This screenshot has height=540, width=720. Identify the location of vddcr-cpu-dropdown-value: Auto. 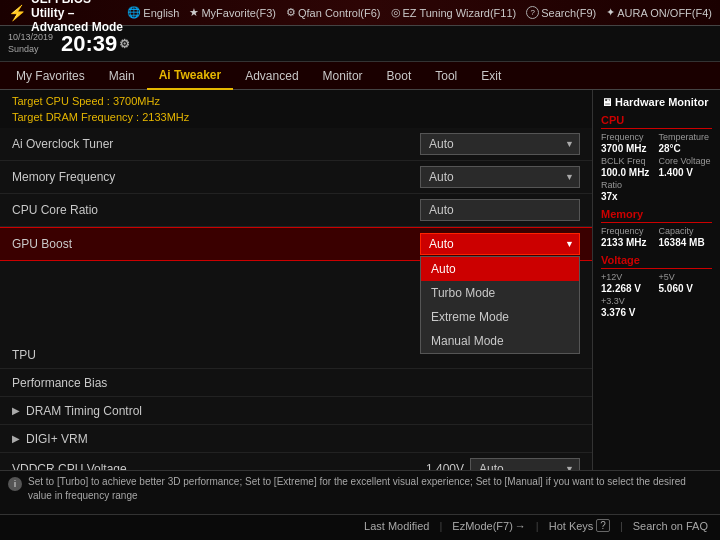
(492, 466).